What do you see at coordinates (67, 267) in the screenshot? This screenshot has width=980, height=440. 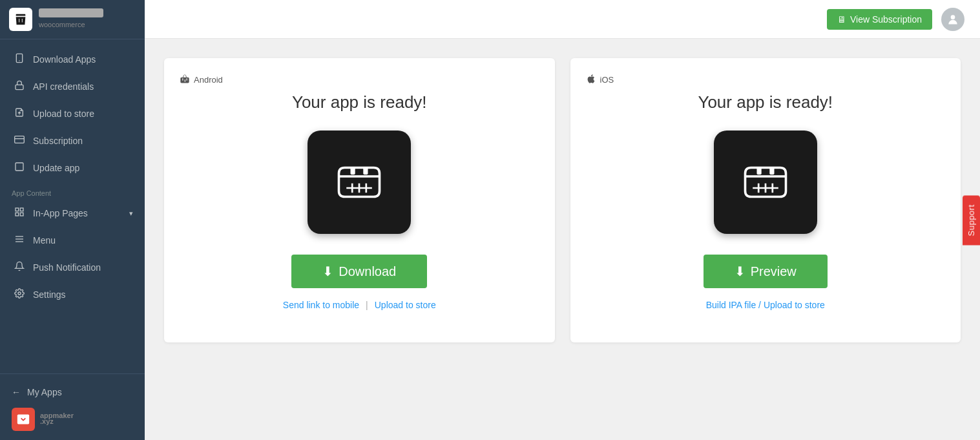 I see `sidebar-item-label: Push Notification` at bounding box center [67, 267].